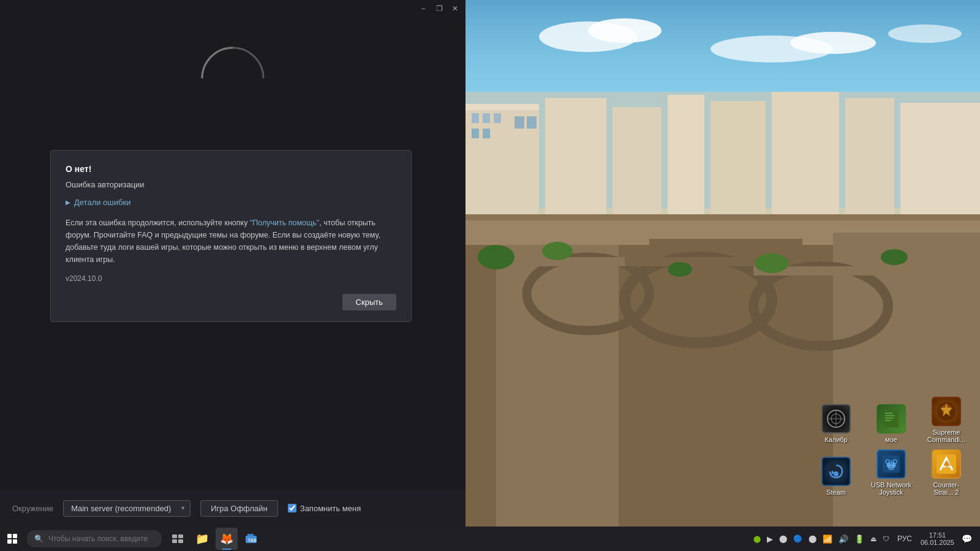 Image resolution: width=980 pixels, height=551 pixels. What do you see at coordinates (873, 539) in the screenshot?
I see `tray-usb-icon: ⏏` at bounding box center [873, 539].